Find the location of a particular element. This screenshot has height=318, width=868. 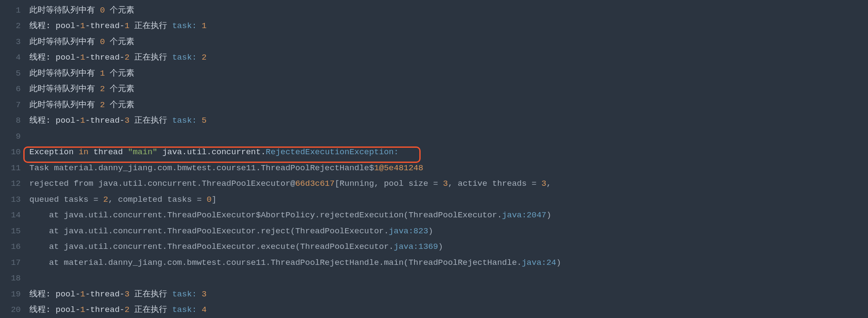

code-token: java:24 is located at coordinates (539, 263).